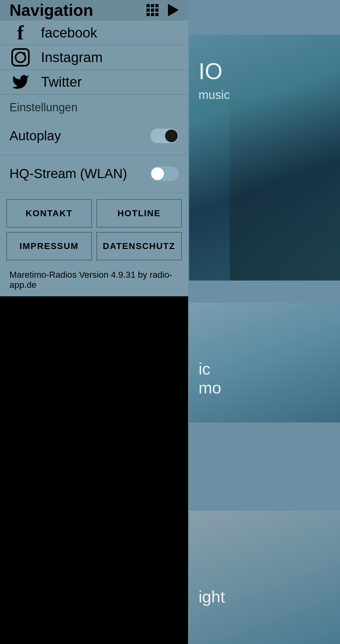 This screenshot has height=644, width=340. What do you see at coordinates (20, 33) in the screenshot?
I see `facebook-icon: f` at bounding box center [20, 33].